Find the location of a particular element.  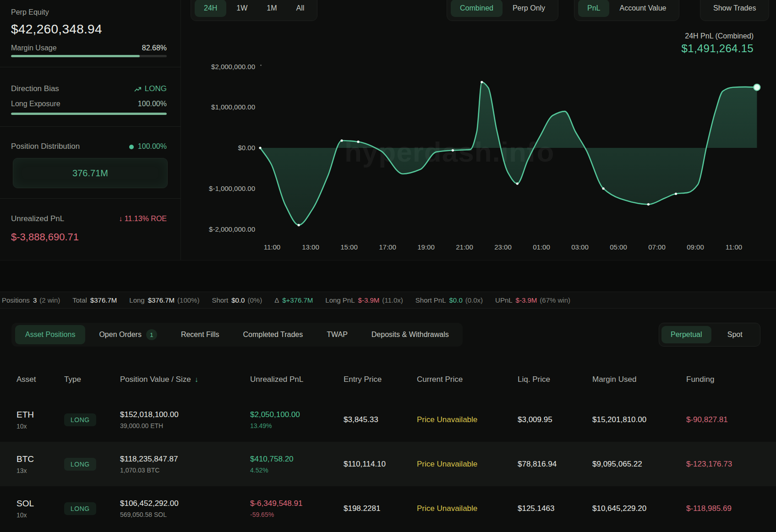

tab-asset-positions: Asset Positions is located at coordinates (50, 335).